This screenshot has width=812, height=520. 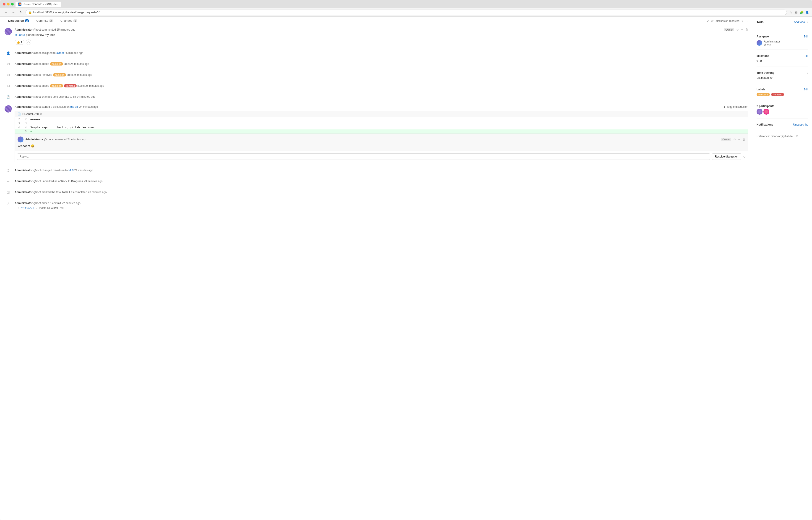 I want to click on event-author7: Administrator, so click(x=24, y=181).